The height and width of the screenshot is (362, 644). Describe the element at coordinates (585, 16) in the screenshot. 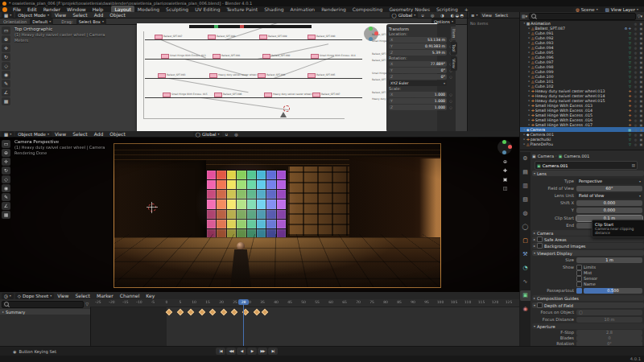

I see `outliner-search-input` at that location.